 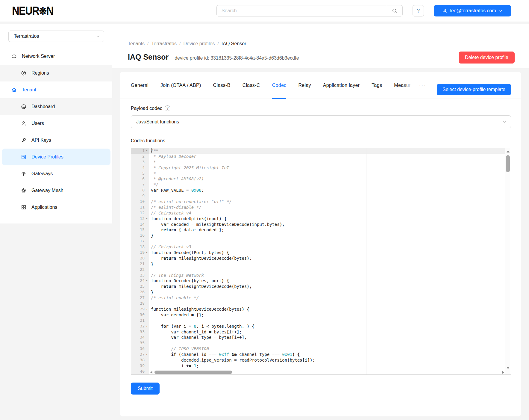 I want to click on code-line: /* eslint-disable */, so click(x=330, y=207).